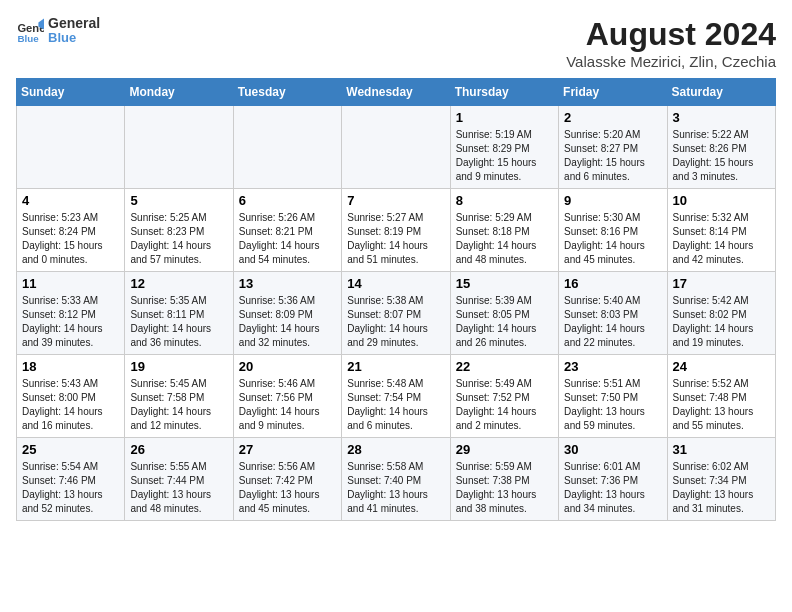 The width and height of the screenshot is (792, 612). What do you see at coordinates (396, 366) in the screenshot?
I see `day-number: 21` at bounding box center [396, 366].